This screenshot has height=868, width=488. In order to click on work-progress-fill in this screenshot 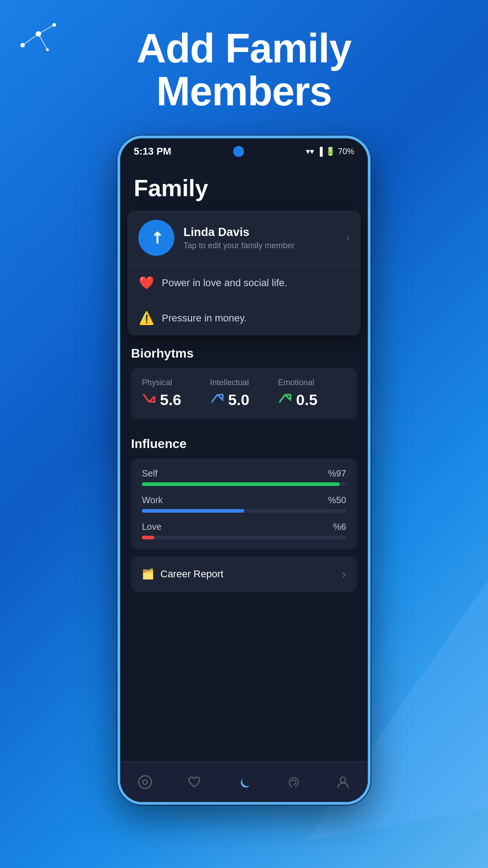, I will do `click(193, 511)`.